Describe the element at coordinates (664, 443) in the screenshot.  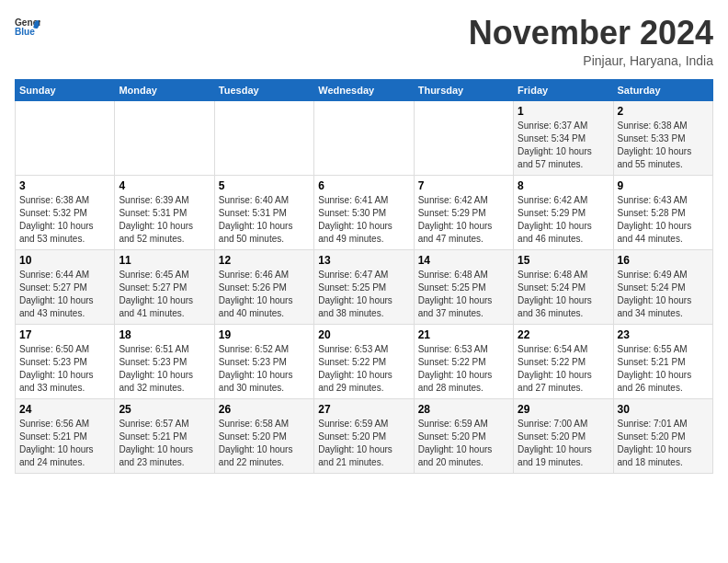
I see `day-info: Sunrise: 7:01 AM Sunset: 5:20 PM Dayligh…` at that location.